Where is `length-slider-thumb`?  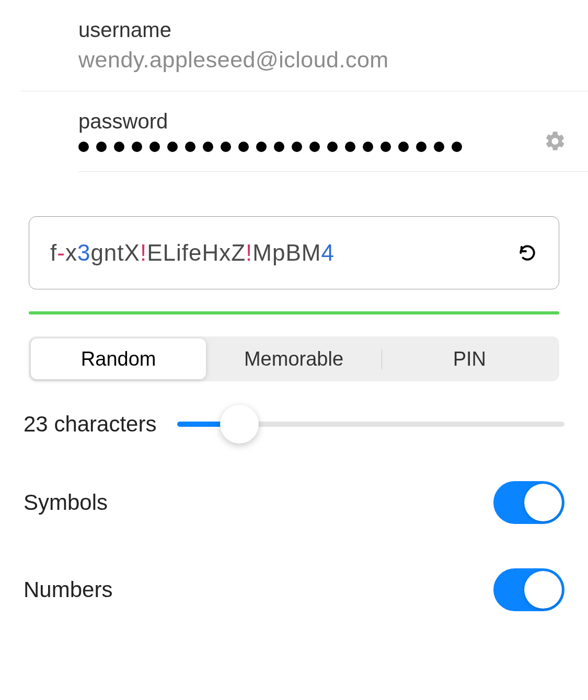
length-slider-thumb is located at coordinates (239, 424).